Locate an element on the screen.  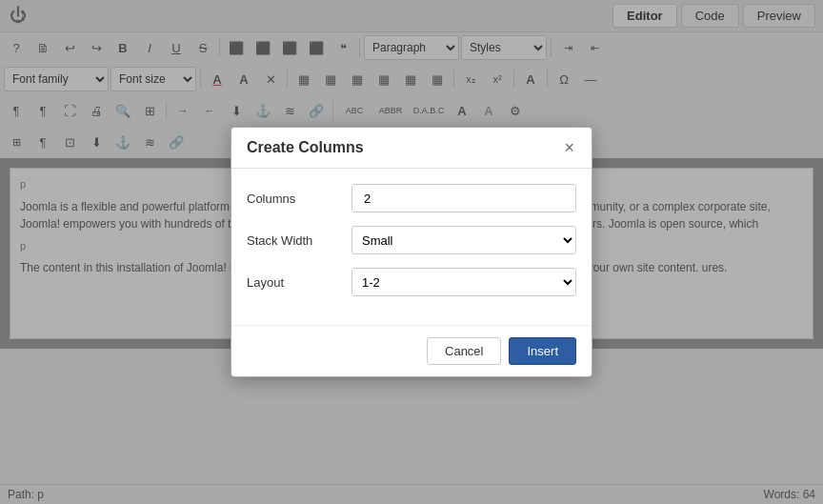
modal-footer: Cancel Insert is located at coordinates (412, 351).